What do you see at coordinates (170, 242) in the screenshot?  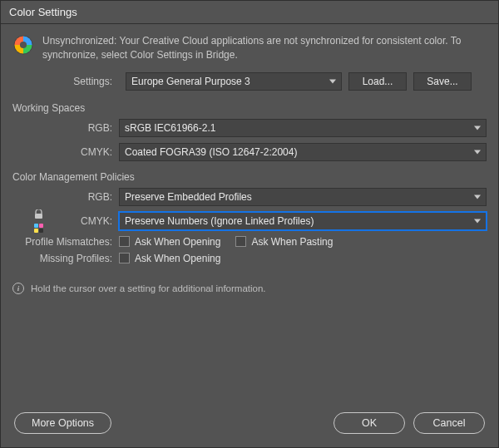 I see `ask-when-opening-mismatch: Ask When Opening` at bounding box center [170, 242].